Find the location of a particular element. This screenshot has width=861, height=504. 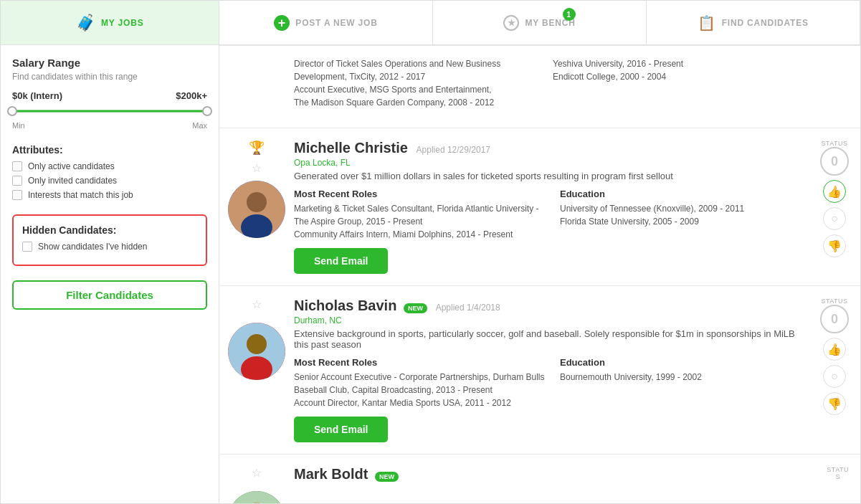

candidate-headline-michelle: Generated over $1 million dollars in sal… is located at coordinates (553, 176).